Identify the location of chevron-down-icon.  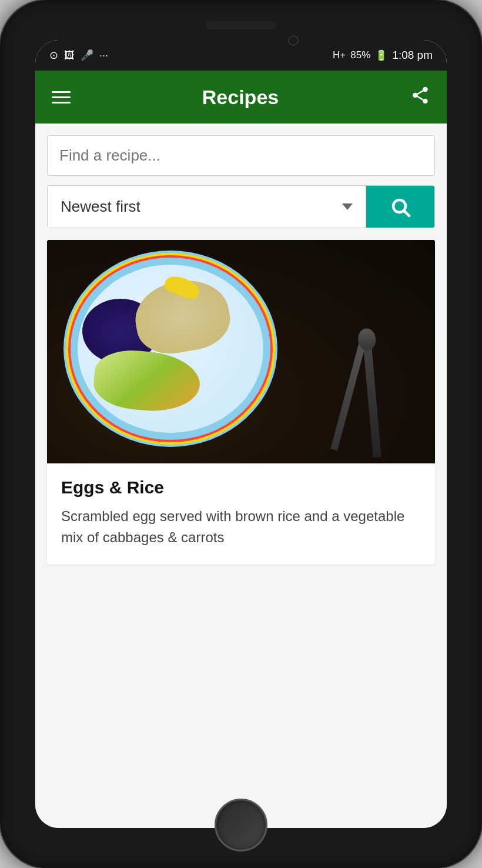
(347, 207).